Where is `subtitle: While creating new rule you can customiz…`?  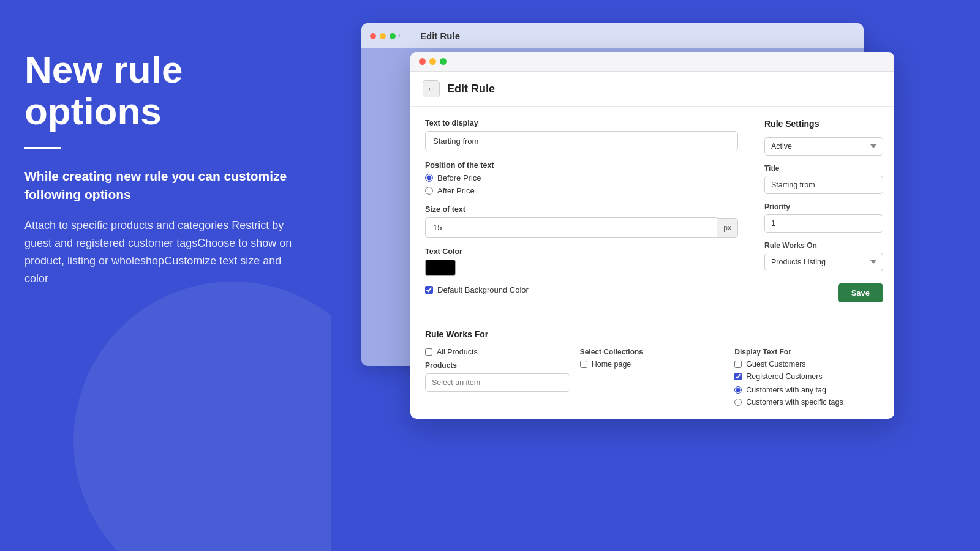
subtitle: While creating new rule you can customiz… is located at coordinates (165, 185).